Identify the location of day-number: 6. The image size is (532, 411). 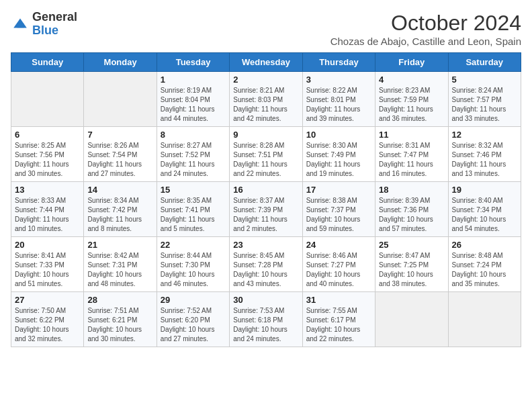
(47, 134).